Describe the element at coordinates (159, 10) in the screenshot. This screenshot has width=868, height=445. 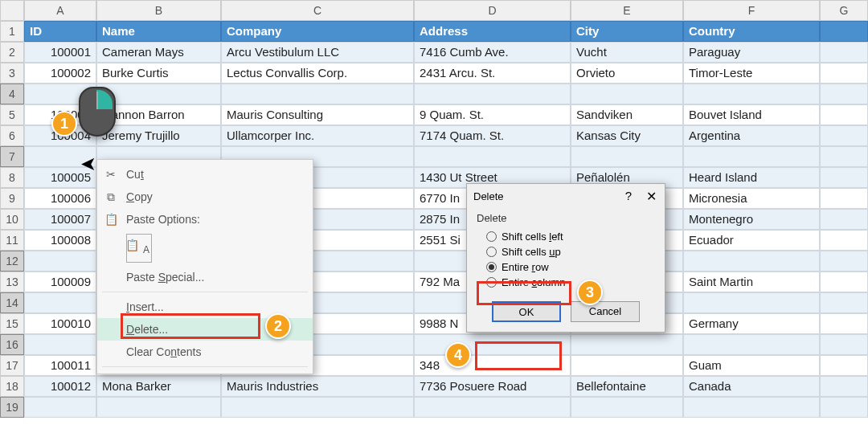
I see `column-header: B` at that location.